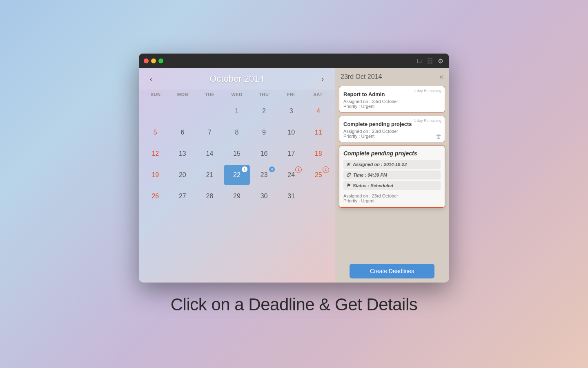 This screenshot has height=368, width=588. Describe the element at coordinates (272, 169) in the screenshot. I see `day-23-badge: 4` at that location.